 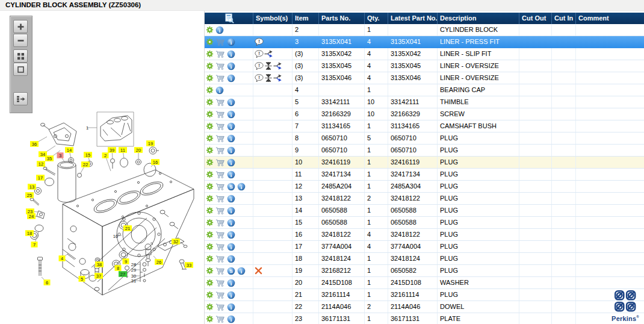 I want to click on table-row-item-2: i21CYLINDER BLOCK, so click(x=424, y=30).